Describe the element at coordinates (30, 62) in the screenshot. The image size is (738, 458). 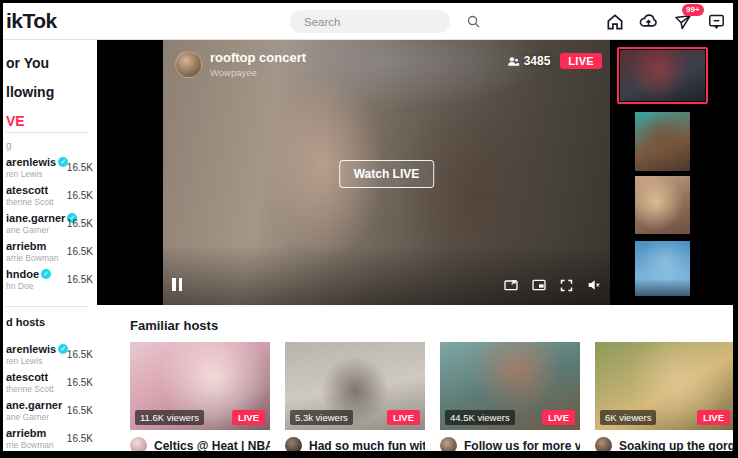
I see `nav-for-you: or You` at that location.